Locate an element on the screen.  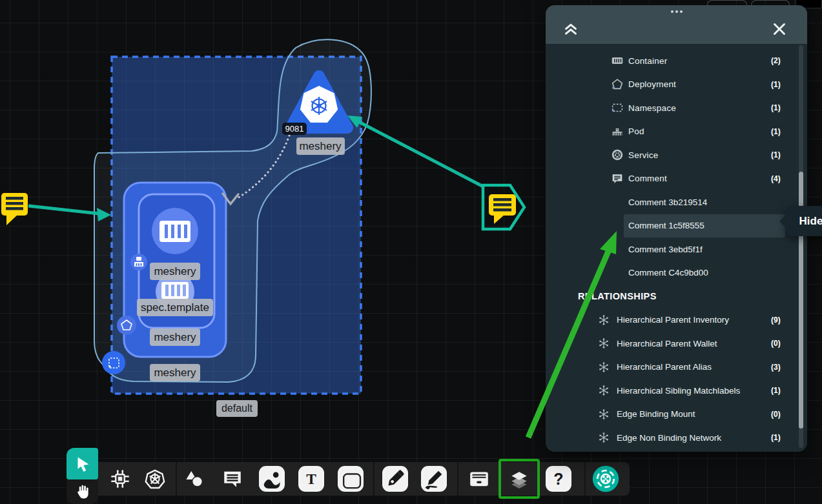
comment-list-item: Comment C4c9bd00 is located at coordinates (704, 274).